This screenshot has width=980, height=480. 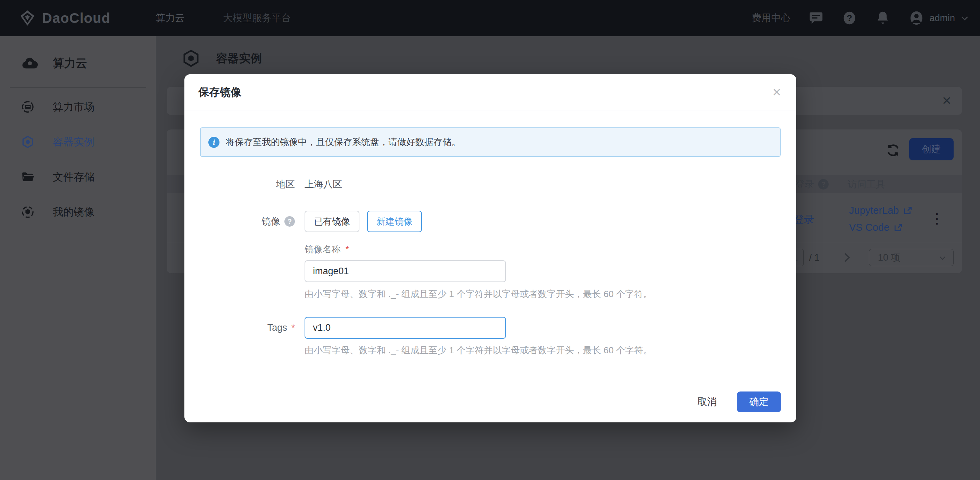 I want to click on modal-close-icon: ✕, so click(x=777, y=92).